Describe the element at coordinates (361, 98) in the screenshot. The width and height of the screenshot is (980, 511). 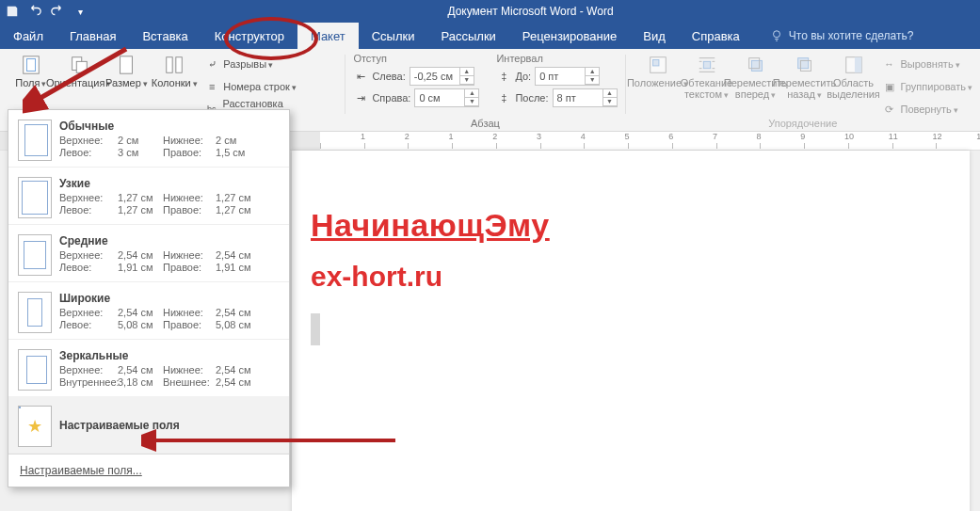
I see `indent-right-icon: ⇥` at that location.